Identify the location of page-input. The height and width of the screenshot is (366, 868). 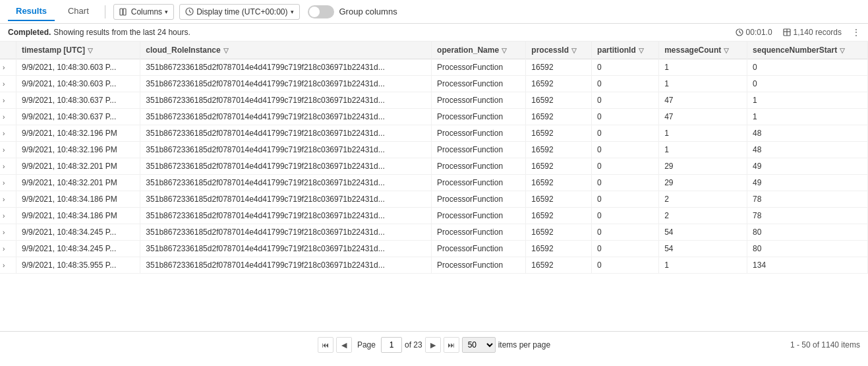
(391, 345).